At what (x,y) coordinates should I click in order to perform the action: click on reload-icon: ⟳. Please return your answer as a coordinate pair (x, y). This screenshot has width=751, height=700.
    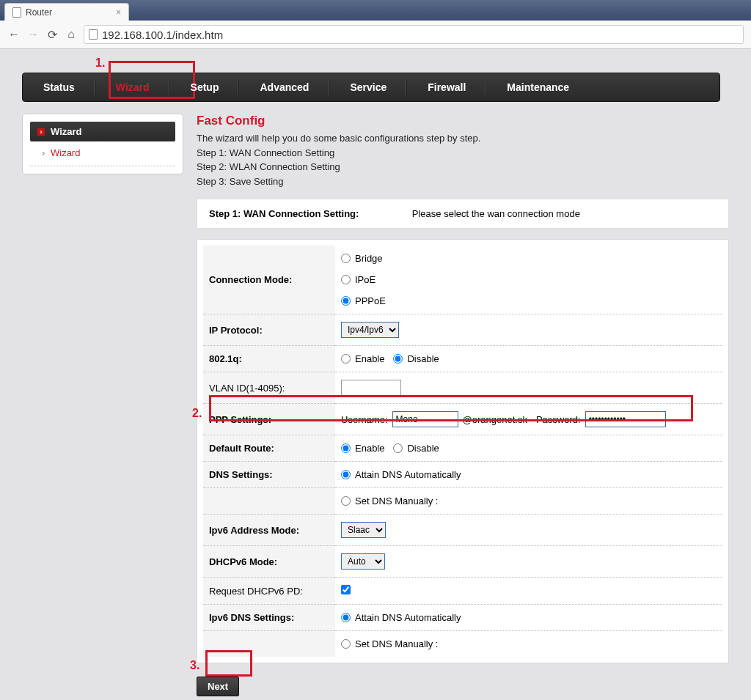
    Looking at the image, I should click on (52, 34).